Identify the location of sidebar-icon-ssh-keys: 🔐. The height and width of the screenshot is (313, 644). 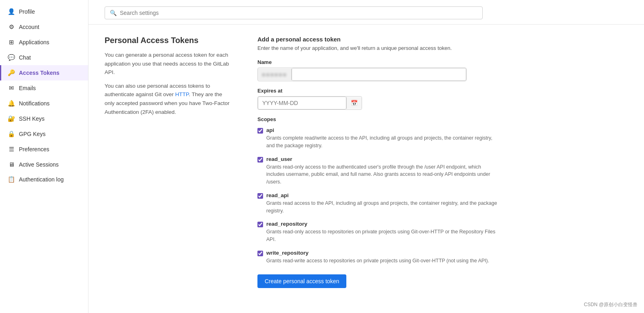
(11, 119).